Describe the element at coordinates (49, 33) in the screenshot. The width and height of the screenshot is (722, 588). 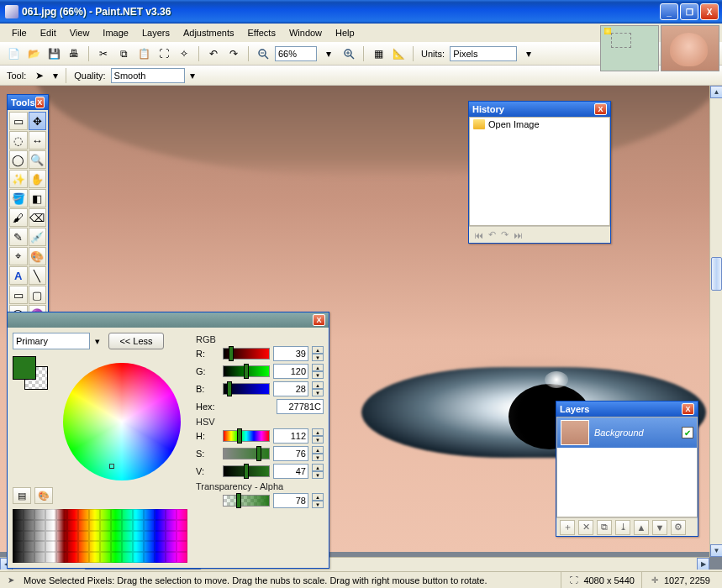
I see `menu-edit: Edit` at that location.